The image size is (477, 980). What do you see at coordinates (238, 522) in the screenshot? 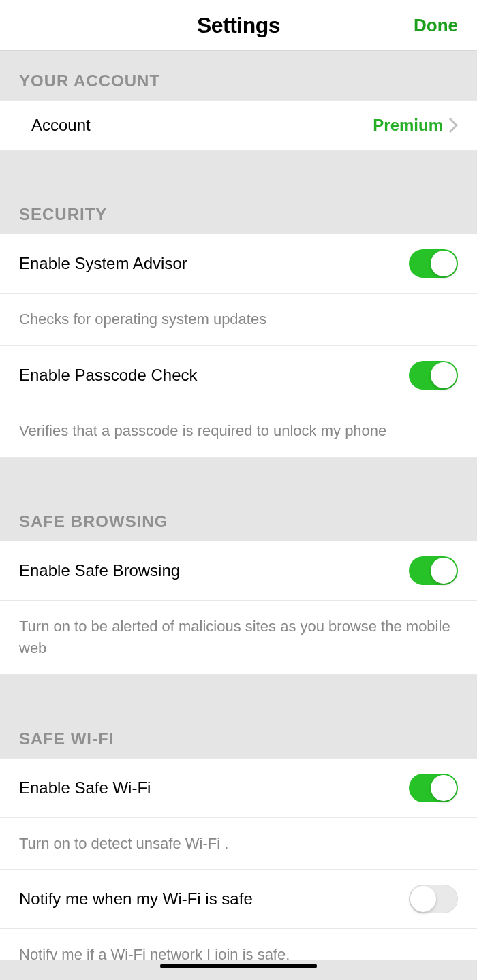
I see `section-title-browsing: SAFE BROWSING` at bounding box center [238, 522].